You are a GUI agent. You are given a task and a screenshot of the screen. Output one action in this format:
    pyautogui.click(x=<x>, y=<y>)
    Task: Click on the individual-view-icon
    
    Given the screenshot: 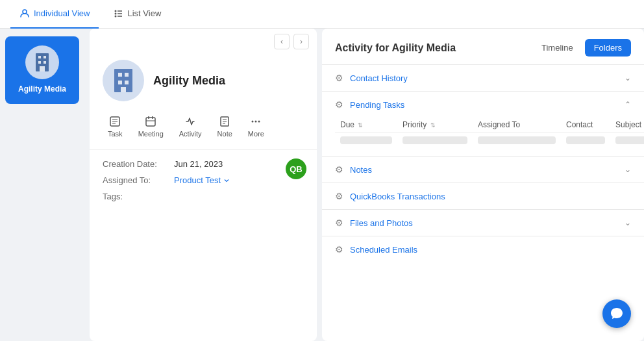 What is the action you would take?
    pyautogui.click(x=25, y=14)
    